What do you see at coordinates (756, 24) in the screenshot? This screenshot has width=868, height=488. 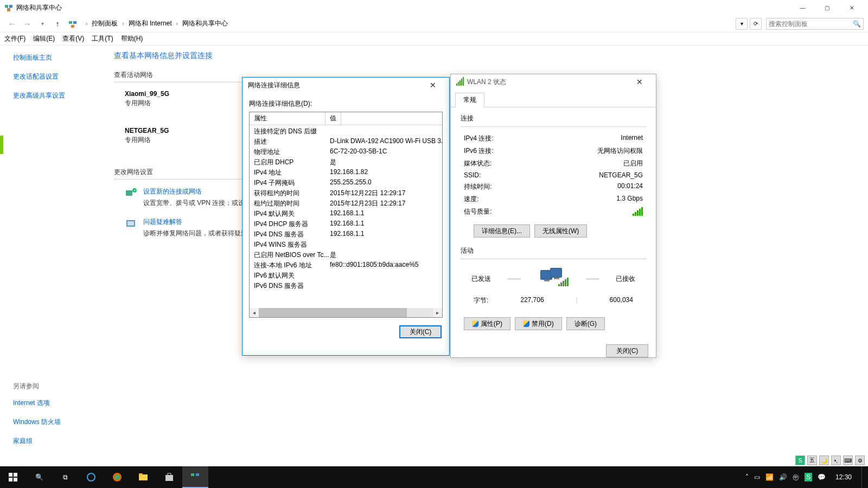 I see `refresh-button: ⟳` at bounding box center [756, 24].